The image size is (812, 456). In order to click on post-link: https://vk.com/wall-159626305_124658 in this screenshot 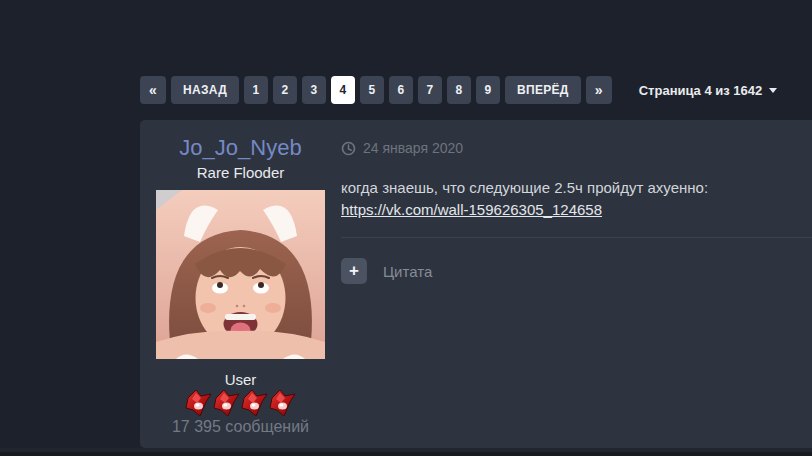, I will do `click(472, 210)`.